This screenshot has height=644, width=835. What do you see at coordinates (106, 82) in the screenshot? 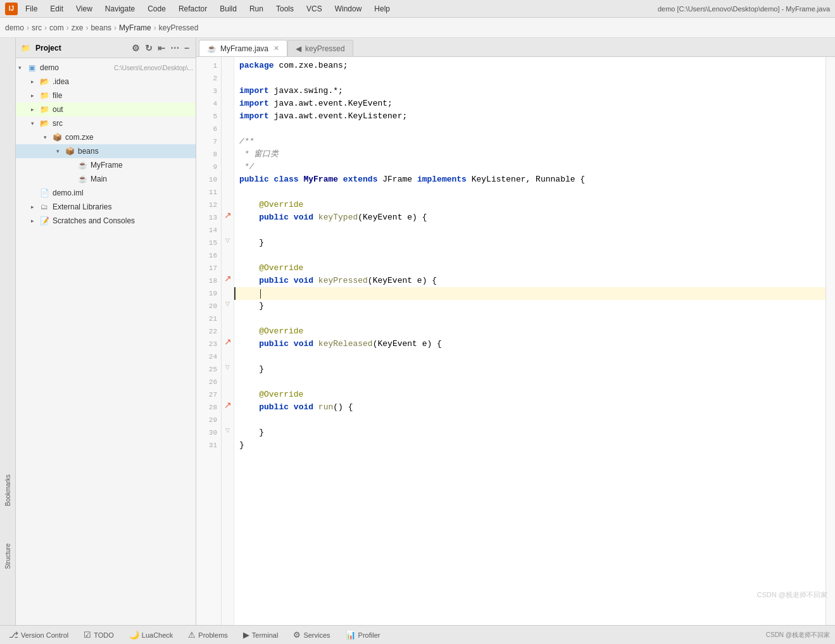
I see `tree-item-idea: ▸ 📂 .idea` at bounding box center [106, 82].